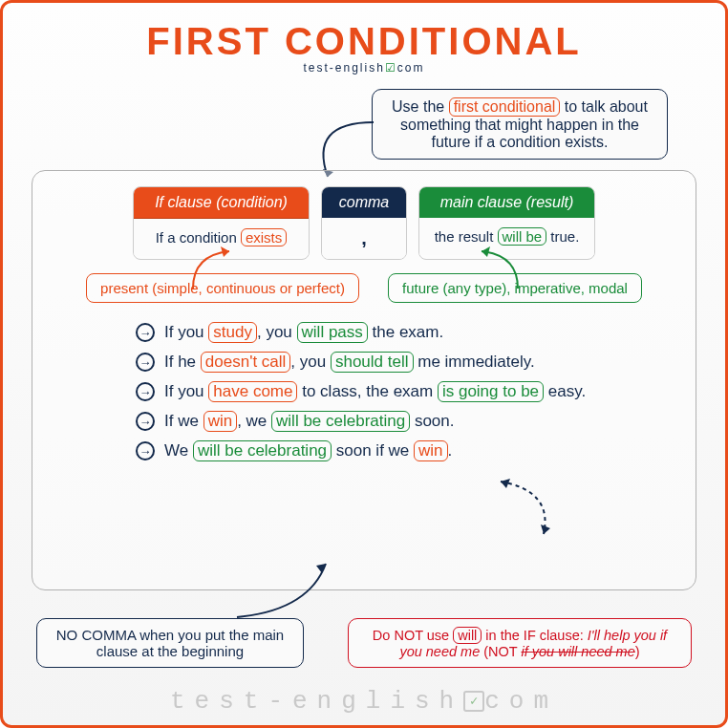 Image resolution: width=728 pixels, height=728 pixels. Describe the element at coordinates (223, 289) in the screenshot. I see `tense-left: present (simple, continuous or perfect)` at that location.